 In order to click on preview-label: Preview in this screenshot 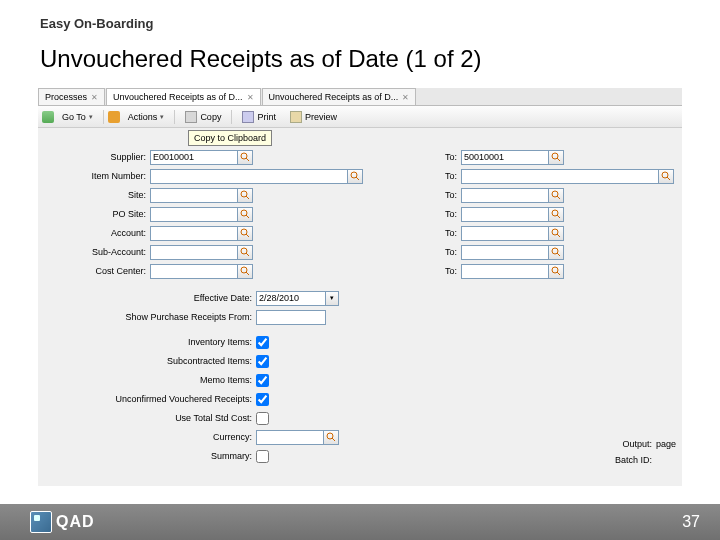, I will do `click(321, 117)`.